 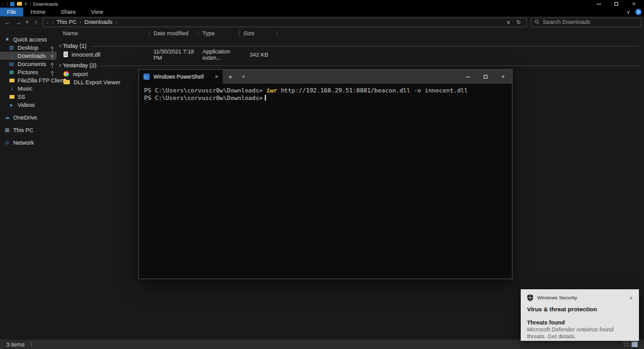 What do you see at coordinates (27, 22) in the screenshot?
I see `recent-locations-chevron-icon: ∨` at bounding box center [27, 22].